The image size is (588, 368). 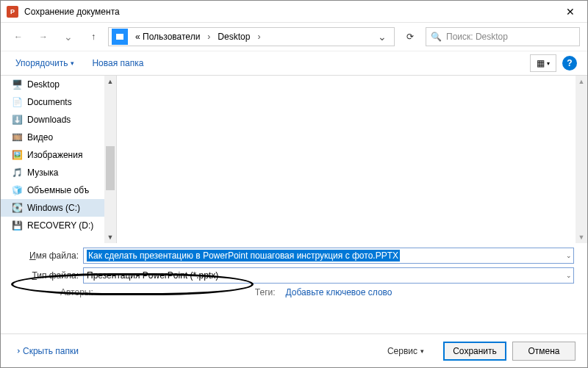 I want to click on up-button: ↑, so click(x=93, y=37).